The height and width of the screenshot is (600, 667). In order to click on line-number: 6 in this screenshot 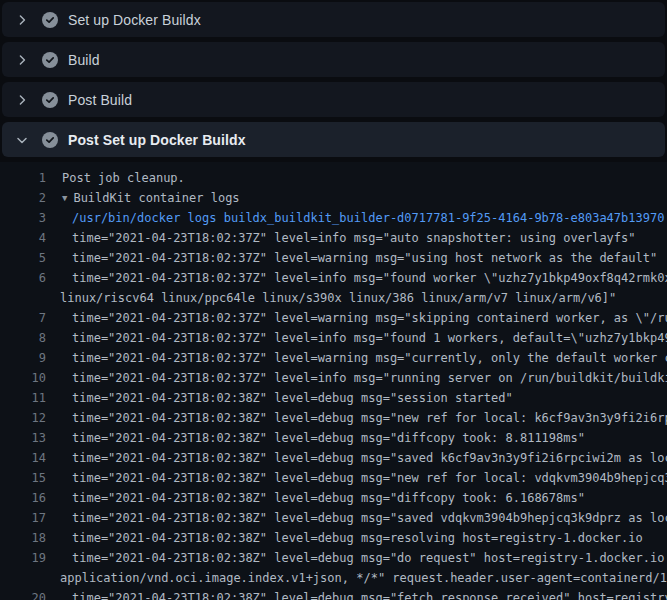, I will do `click(23, 278)`.